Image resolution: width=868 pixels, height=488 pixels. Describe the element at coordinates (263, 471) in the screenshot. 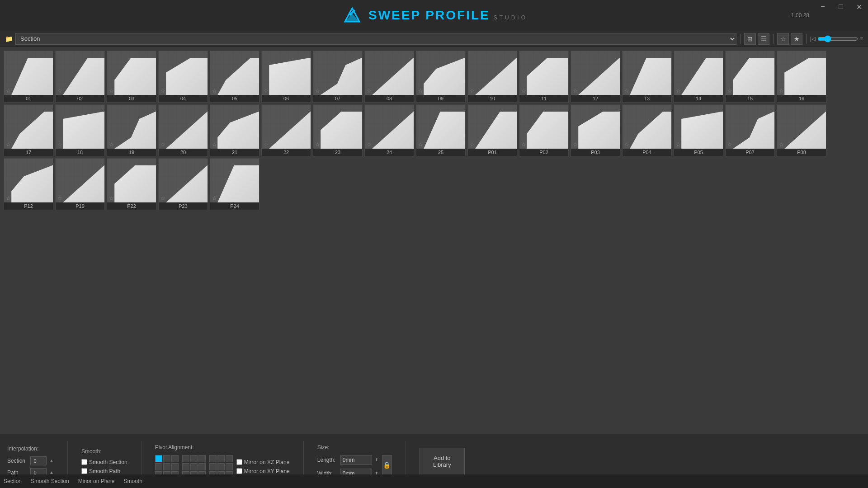

I see `mirror-xy-label: Mirror on XY Plane` at that location.